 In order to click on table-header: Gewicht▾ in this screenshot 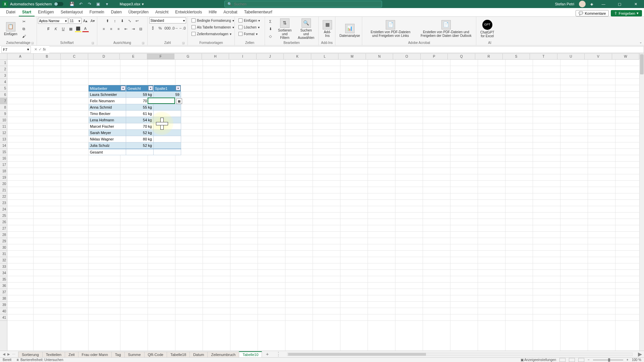, I will do `click(140, 88)`.